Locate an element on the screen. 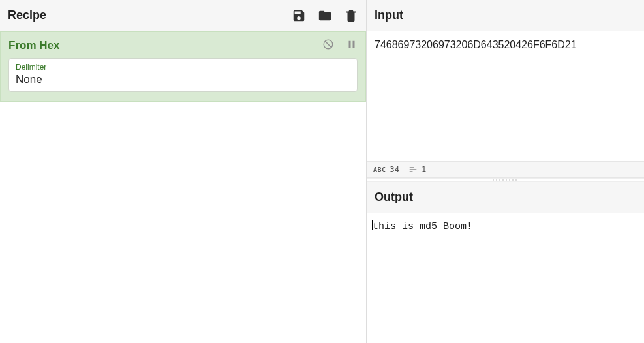  line-count: 1 is located at coordinates (418, 170).